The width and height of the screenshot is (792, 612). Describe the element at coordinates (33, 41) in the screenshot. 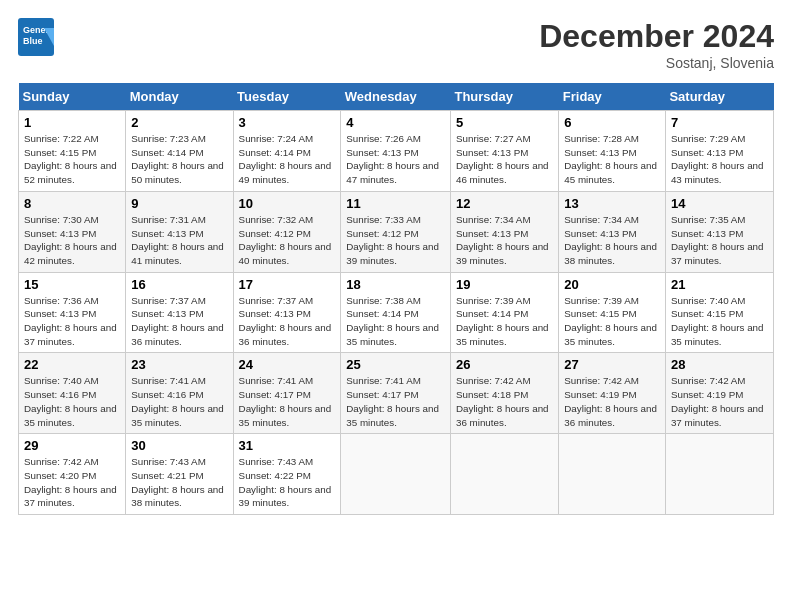

I see `svg-text: Blue` at that location.